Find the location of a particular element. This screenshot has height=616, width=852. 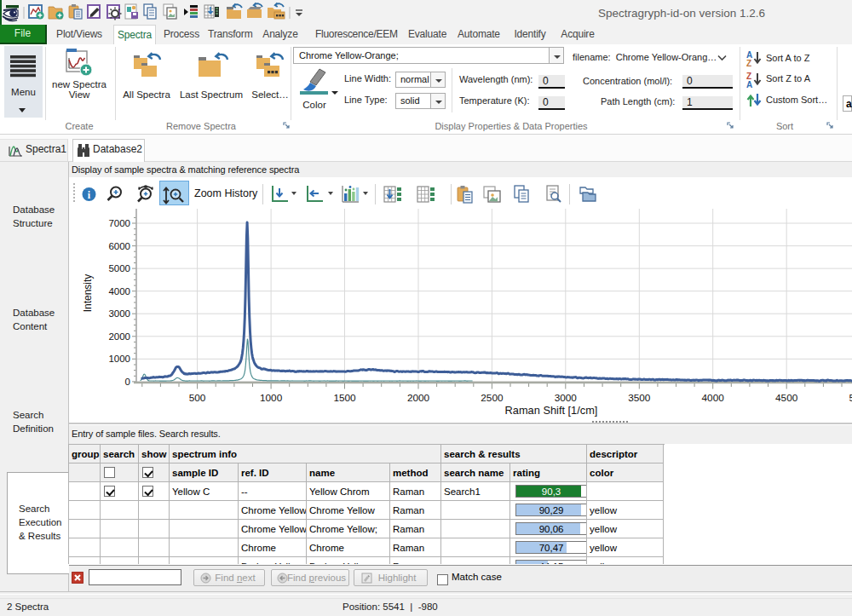

svg-text: 500 is located at coordinates (198, 398).